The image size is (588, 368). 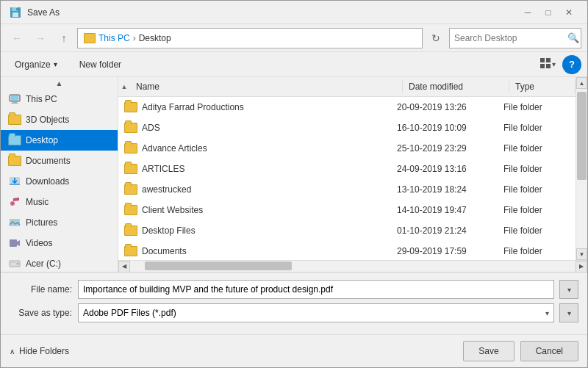 I want to click on hide-folders-button: ∧ Hide Folders, so click(x=40, y=351).